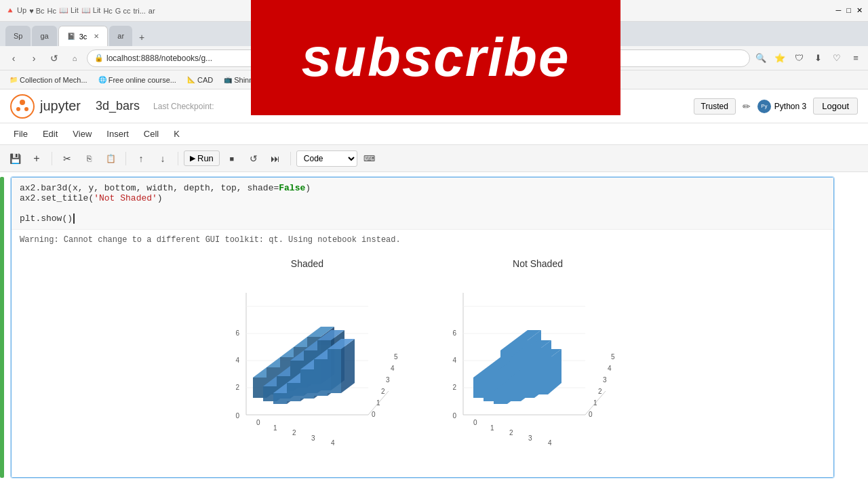 Image resolution: width=868 pixels, height=488 pixels. I want to click on bookmark-icon: 📺, so click(228, 80).